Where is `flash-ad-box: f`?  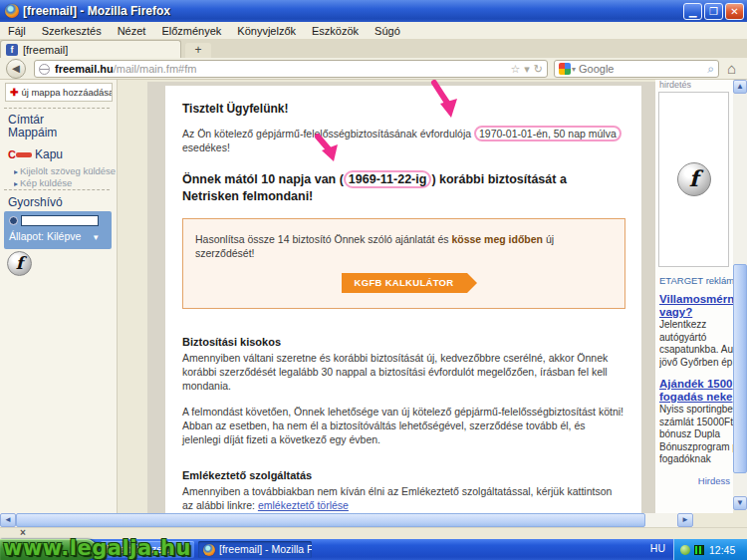 flash-ad-box: f is located at coordinates (693, 179).